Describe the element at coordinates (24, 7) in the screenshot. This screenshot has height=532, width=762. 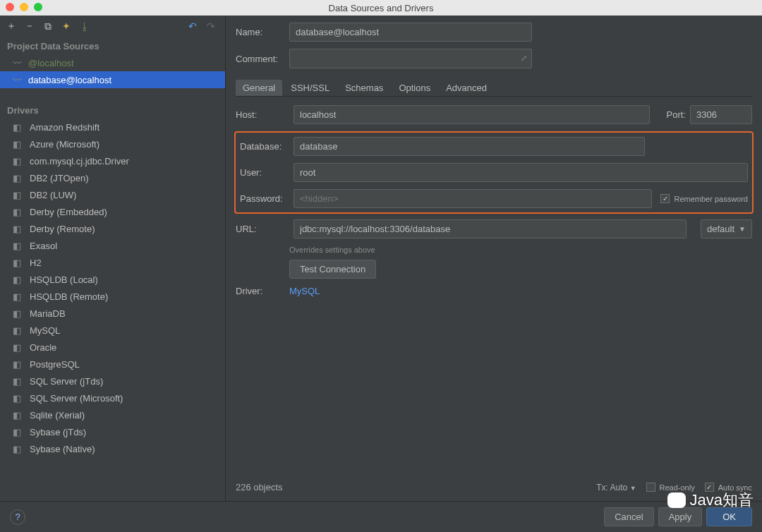
I see `window-controls` at that location.